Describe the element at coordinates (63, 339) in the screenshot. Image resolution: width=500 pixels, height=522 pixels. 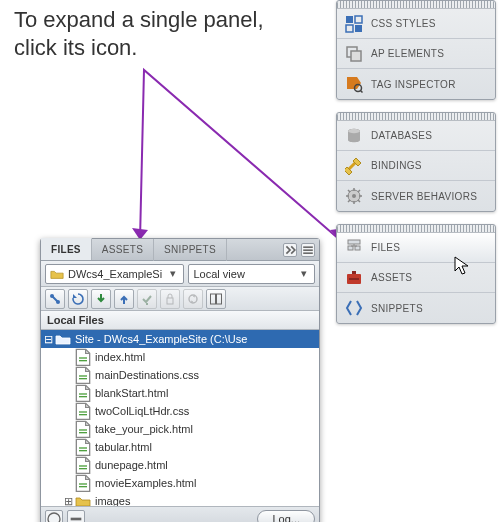
I see `site-folder-icon` at that location.